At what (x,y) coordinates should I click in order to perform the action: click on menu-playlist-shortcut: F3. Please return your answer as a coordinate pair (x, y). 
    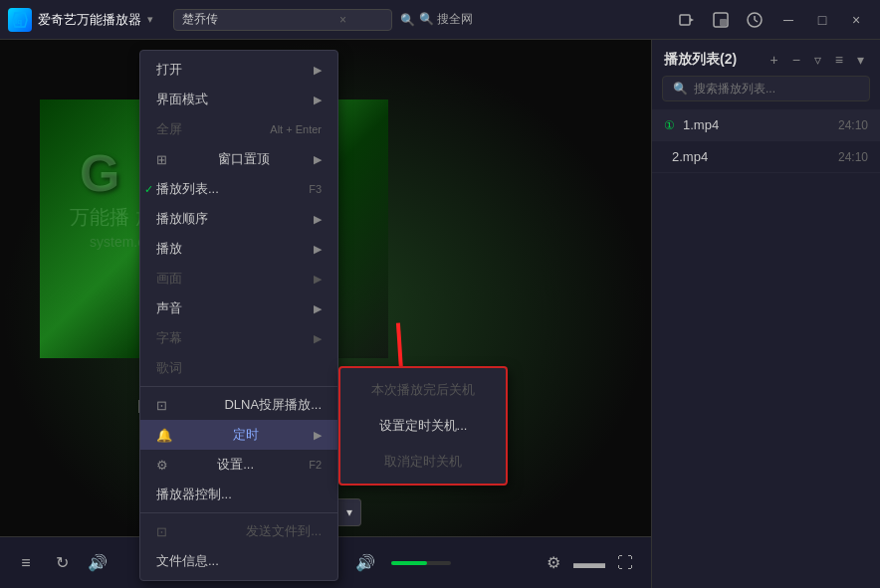
    Looking at the image, I should click on (315, 189).